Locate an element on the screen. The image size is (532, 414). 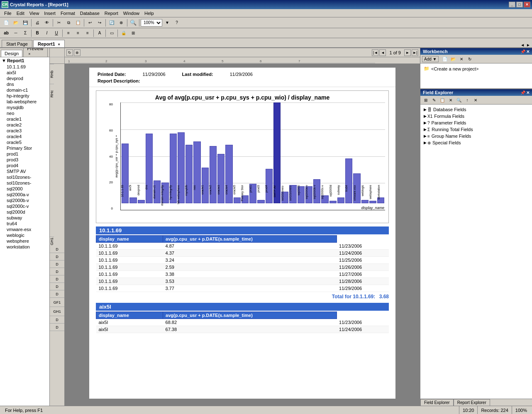
menu-window: Window is located at coordinates (131, 13).